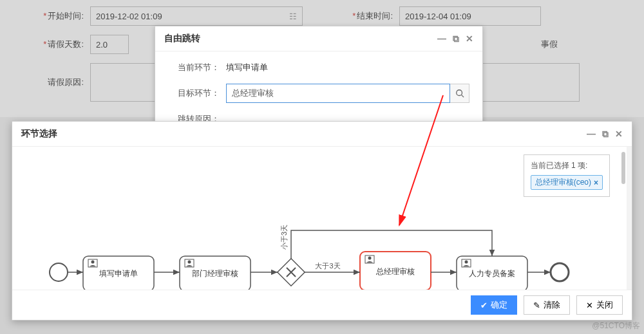  I want to click on svg-text: 人力专员备案, so click(492, 274).